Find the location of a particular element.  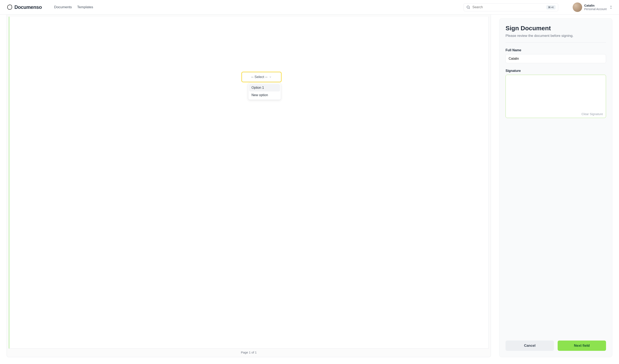

search-icon is located at coordinates (468, 7).